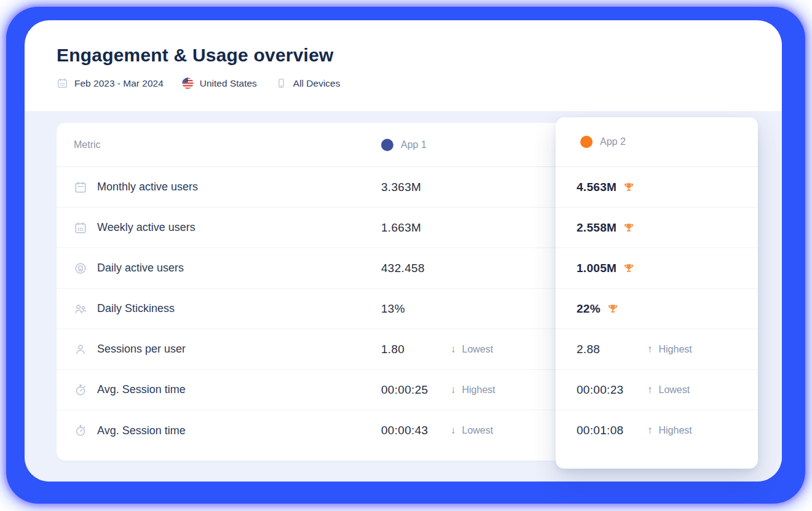  I want to click on app2-column-header: App 2, so click(656, 142).